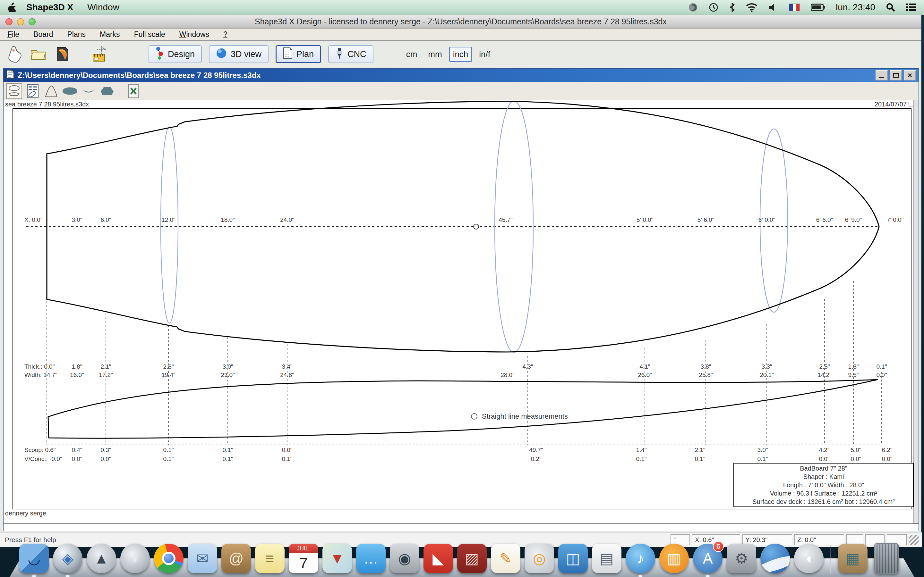  Describe the element at coordinates (405, 559) in the screenshot. I see `dock-facetime: ◉` at that location.